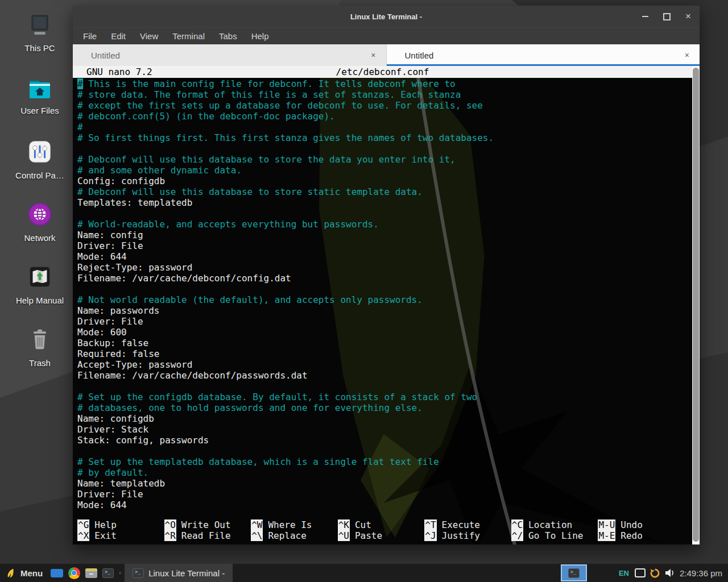 This screenshot has height=582, width=728. I want to click on editor-line: Accept-Type: password, so click(388, 365).